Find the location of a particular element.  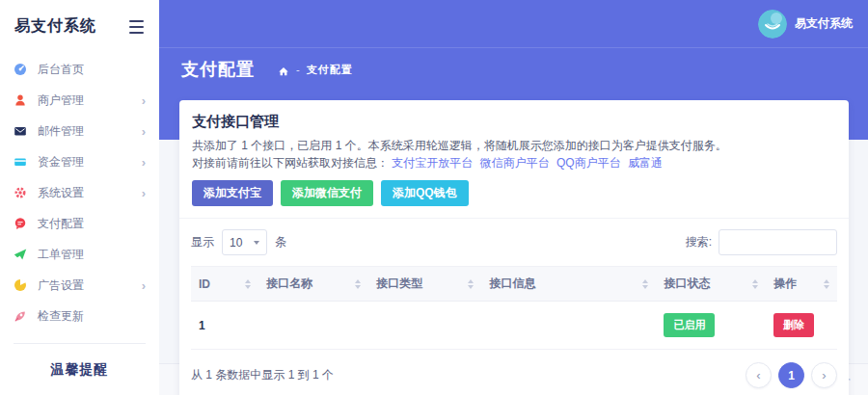

sidebar-item-mail: 邮件管理 › is located at coordinates (79, 131).